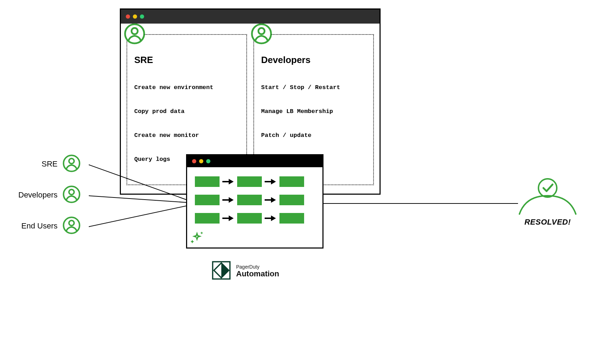 The image size is (604, 364). I want to click on role-title: SRE, so click(187, 60).